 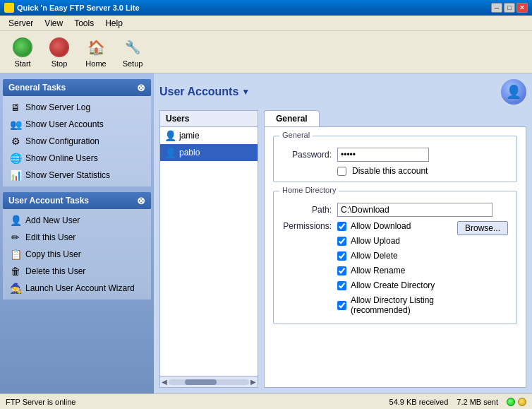 I want to click on status-light-green, so click(x=511, y=402).